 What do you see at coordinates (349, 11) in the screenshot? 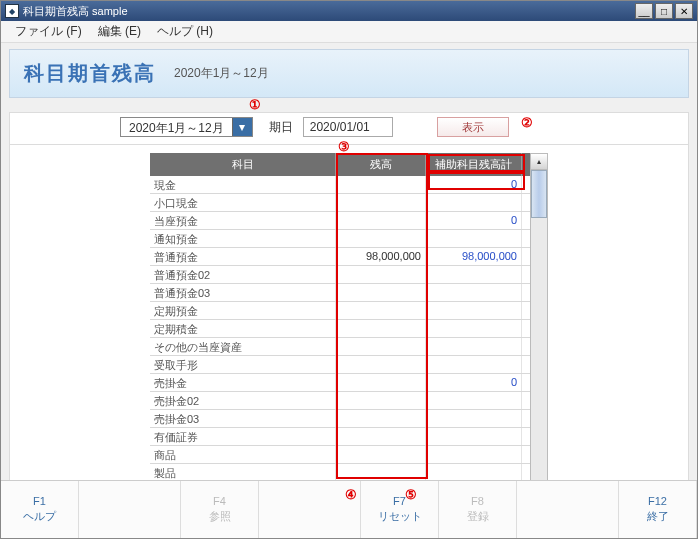
I see `titlebar: ◆ 科目期首残高 sample __ □ ✕` at bounding box center [349, 11].